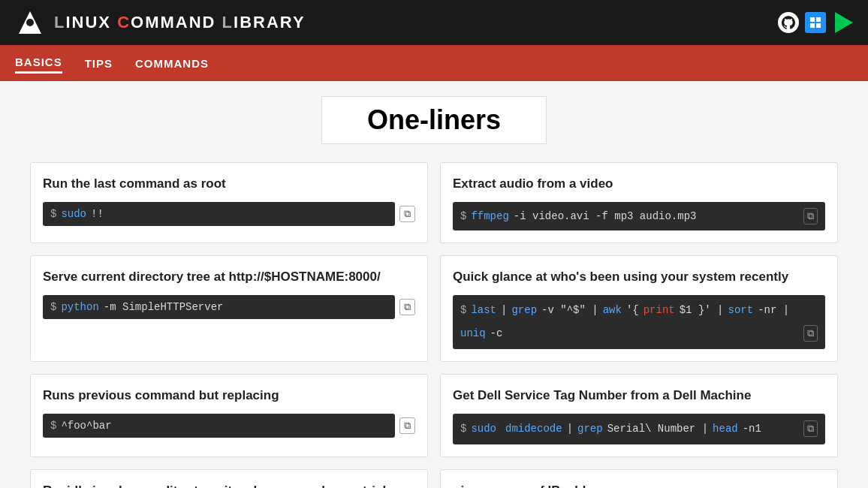 This screenshot has height=488, width=868. What do you see at coordinates (725, 429) in the screenshot?
I see `cmd-head: head` at bounding box center [725, 429].